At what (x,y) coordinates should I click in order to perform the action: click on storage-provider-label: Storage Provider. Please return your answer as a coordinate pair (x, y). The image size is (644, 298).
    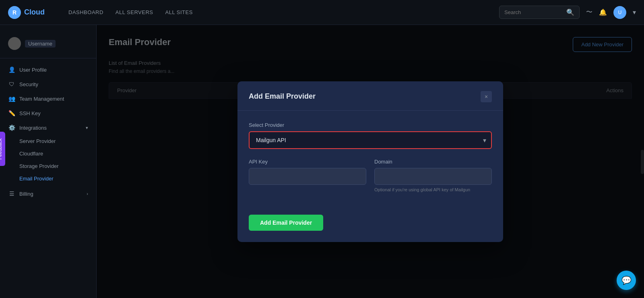
    Looking at the image, I should click on (39, 166).